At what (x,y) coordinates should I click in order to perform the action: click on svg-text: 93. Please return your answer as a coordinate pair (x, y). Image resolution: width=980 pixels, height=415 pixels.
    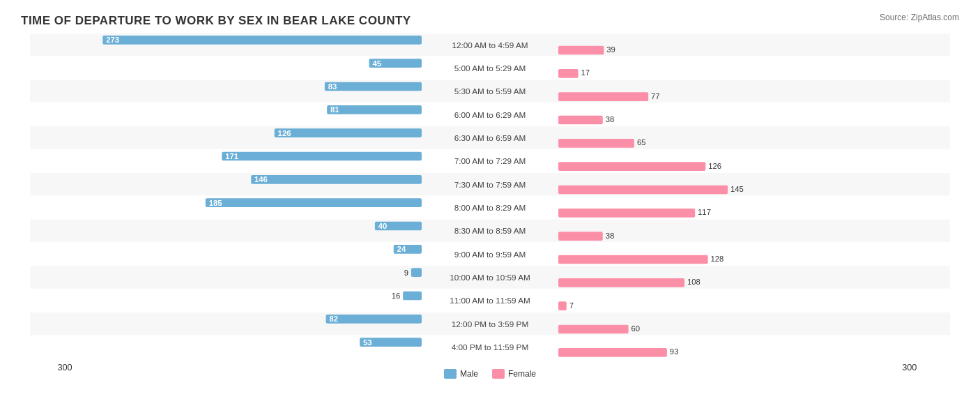
    Looking at the image, I should click on (675, 352).